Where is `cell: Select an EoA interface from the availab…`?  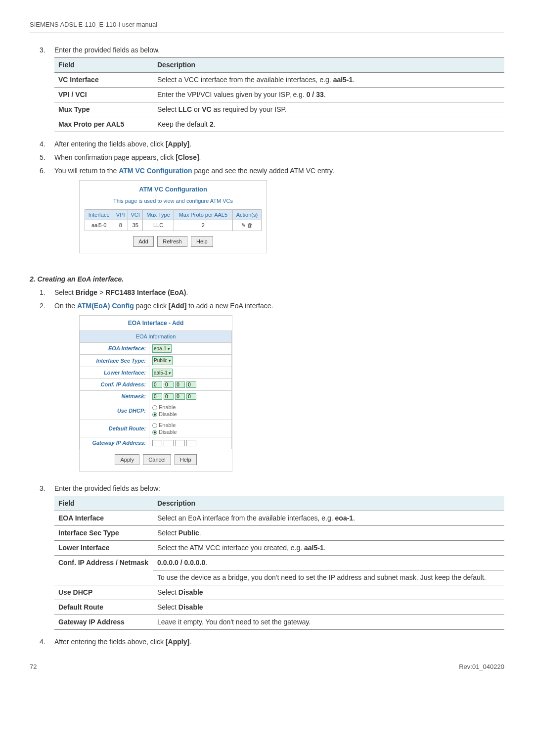
cell: Select an EoA interface from the availab… is located at coordinates (329, 519).